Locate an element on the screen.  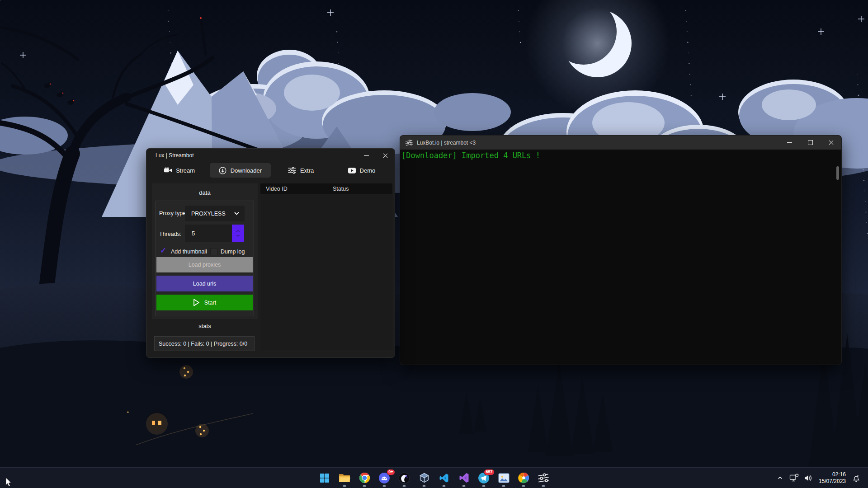
stats-summary: Success: 0 | Fails: 0 | Progress: 0/0 is located at coordinates (204, 343).